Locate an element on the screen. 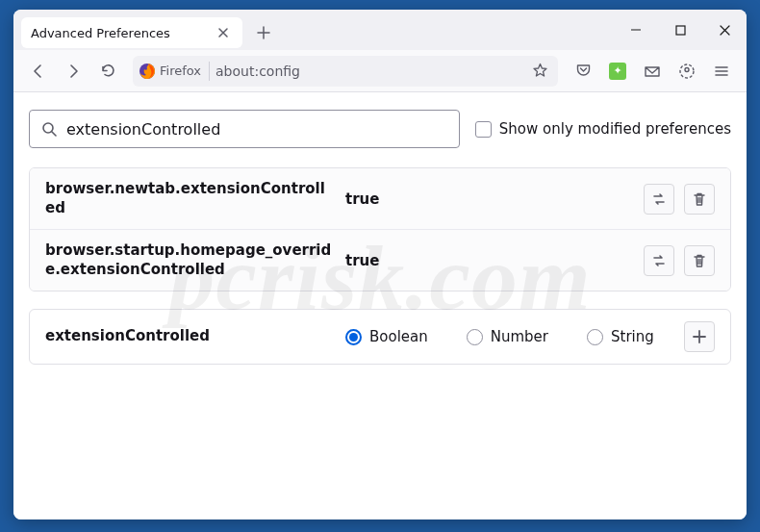  new-pref-name: extensionControlled is located at coordinates (190, 337).